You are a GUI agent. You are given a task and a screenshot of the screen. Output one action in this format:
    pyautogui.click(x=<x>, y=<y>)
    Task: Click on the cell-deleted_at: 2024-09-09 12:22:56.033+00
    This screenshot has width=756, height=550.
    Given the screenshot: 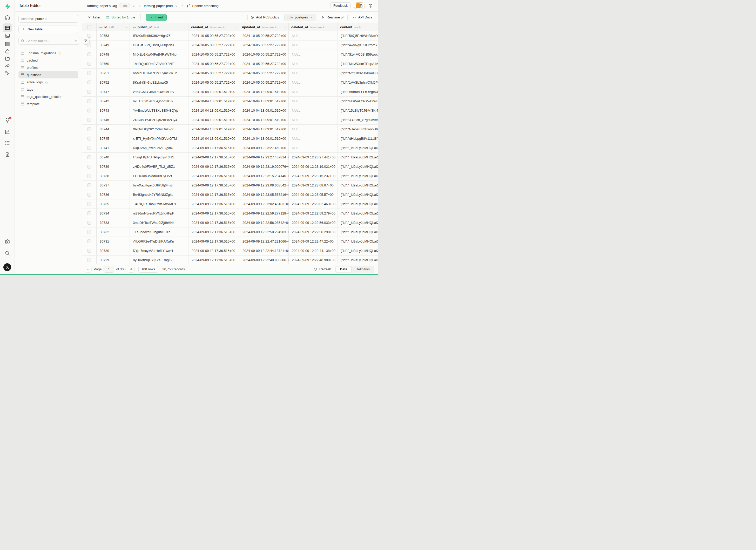 What is the action you would take?
    pyautogui.click(x=313, y=223)
    